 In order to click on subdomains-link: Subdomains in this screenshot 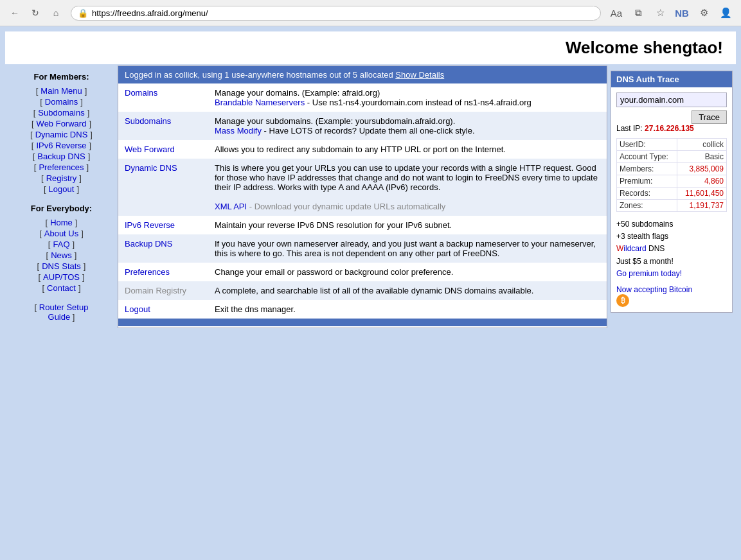, I will do `click(61, 113)`.